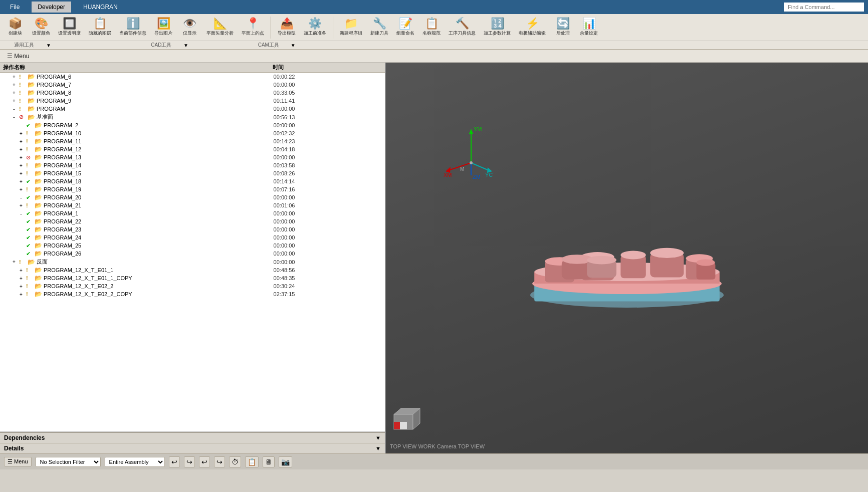 This screenshot has height=492, width=868. I want to click on table-row: +!📂PROGRAM_2100:01:06, so click(192, 205).